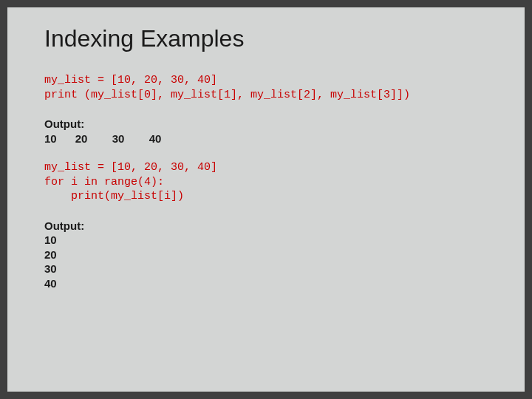 Image resolution: width=532 pixels, height=399 pixels. Describe the element at coordinates (103, 139) in the screenshot. I see `output-values-1: 10 20 30 40` at that location.